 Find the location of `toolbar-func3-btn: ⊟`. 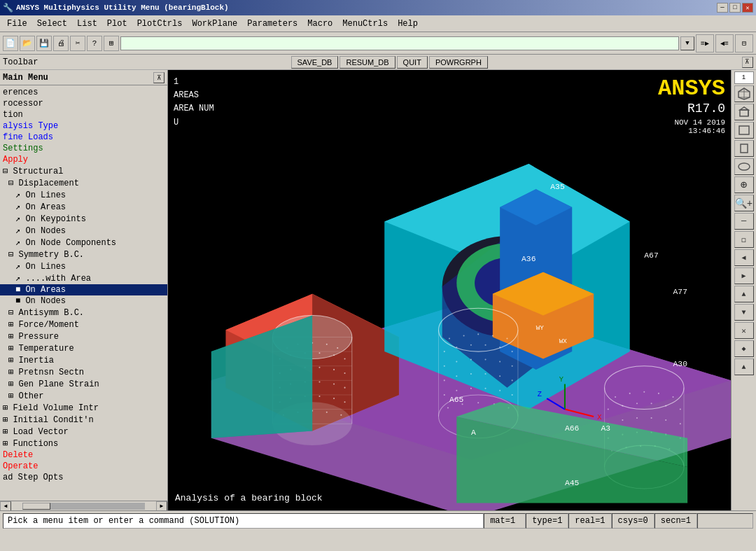

toolbar-func3-btn: ⊟ is located at coordinates (744, 43).